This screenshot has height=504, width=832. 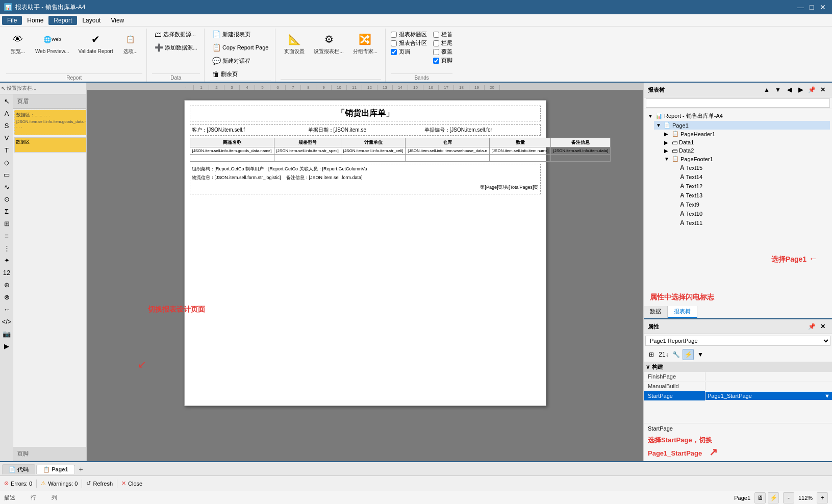 I want to click on ribbon-btn-band-settings: ⚙ 设置报表栏..., so click(x=329, y=43).